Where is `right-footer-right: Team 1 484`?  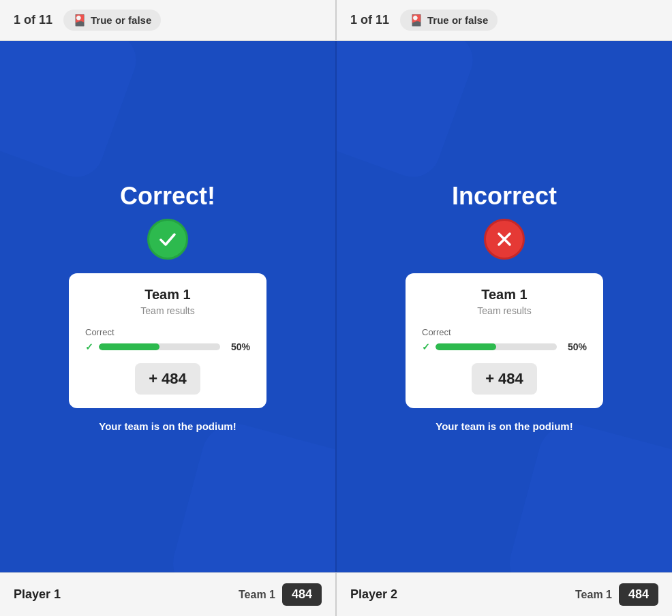
right-footer-right: Team 1 484 is located at coordinates (617, 594).